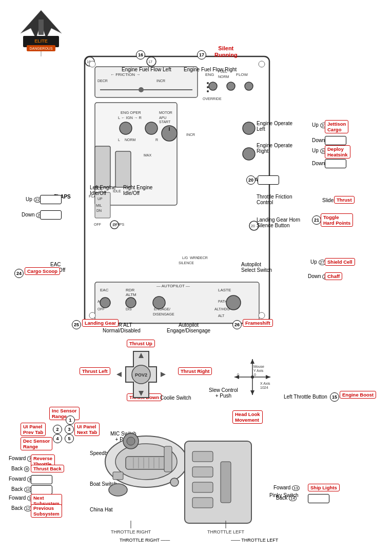  I want to click on svg-text: DN, so click(99, 210).